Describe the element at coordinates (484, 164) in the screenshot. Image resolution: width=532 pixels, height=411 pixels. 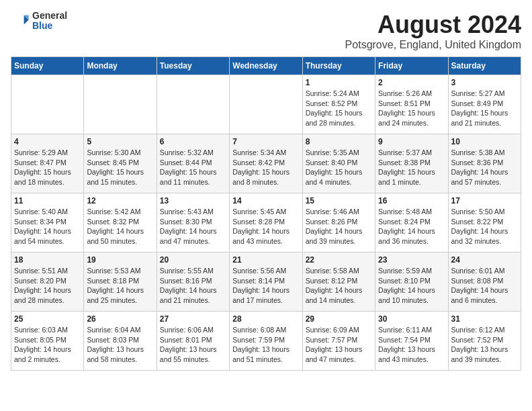
I see `day-cell: 10Sunrise: 5:38 AM Sunset: 8:36 PM Dayli…` at that location.